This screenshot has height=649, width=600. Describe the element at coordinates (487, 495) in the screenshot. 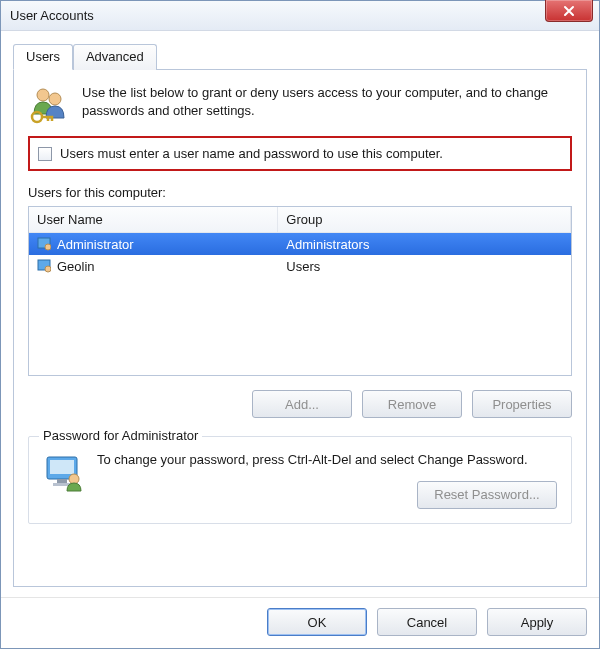

I see `reset-password-button: Reset Password...` at that location.